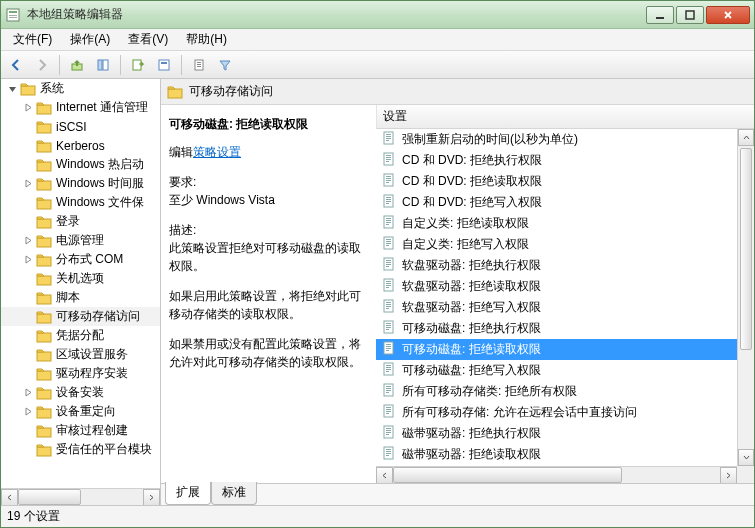 This screenshot has width=755, height=528. I want to click on tree-root: 系统, so click(80, 88).